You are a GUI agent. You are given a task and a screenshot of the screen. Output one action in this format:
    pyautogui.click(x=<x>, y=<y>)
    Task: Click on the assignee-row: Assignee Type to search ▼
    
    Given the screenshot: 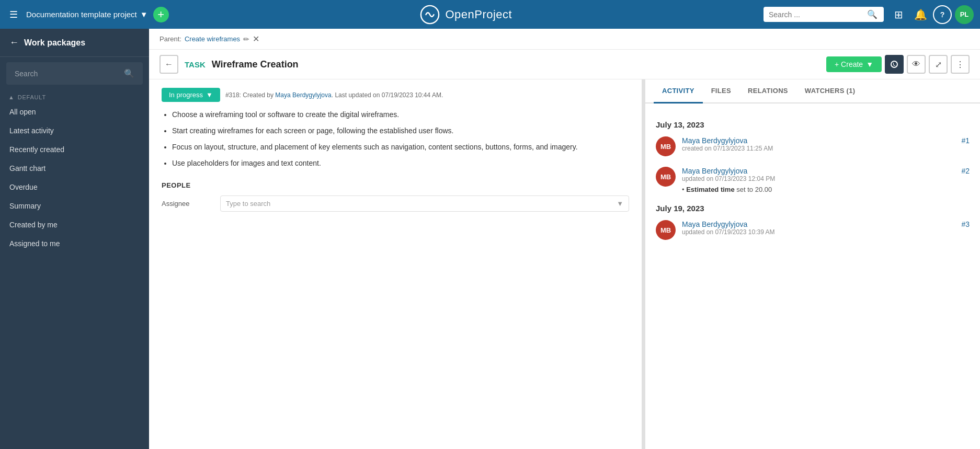 What is the action you would take?
    pyautogui.click(x=395, y=204)
    